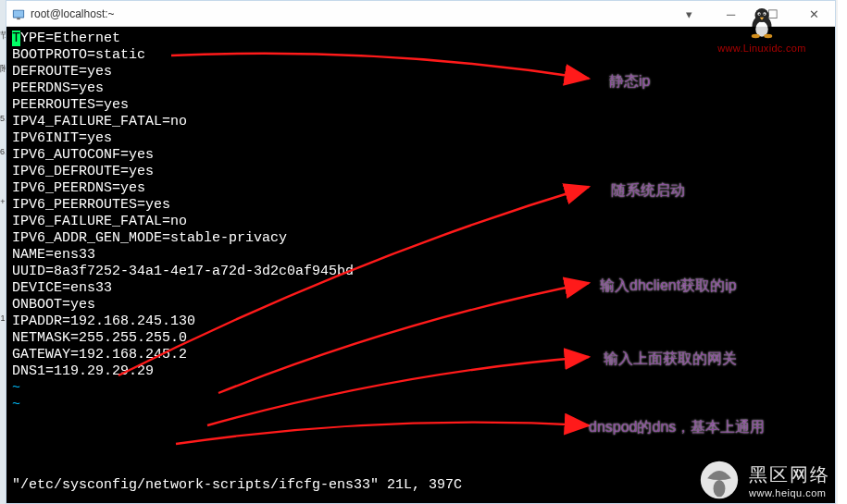 This screenshot has width=847, height=504. What do you see at coordinates (762, 22) in the screenshot?
I see `penguin-icon` at bounding box center [762, 22].